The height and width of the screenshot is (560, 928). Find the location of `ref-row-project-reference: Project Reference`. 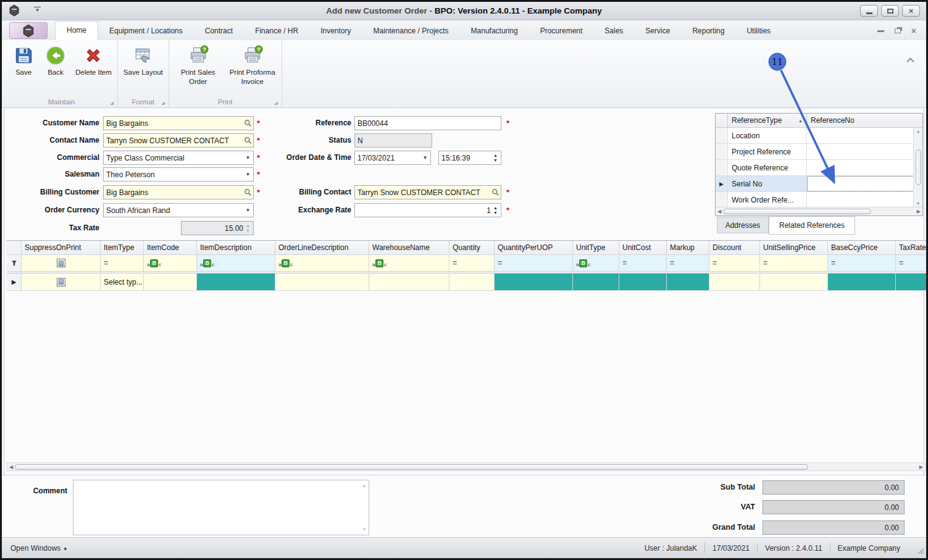

ref-row-project-reference: Project Reference is located at coordinates (819, 152).